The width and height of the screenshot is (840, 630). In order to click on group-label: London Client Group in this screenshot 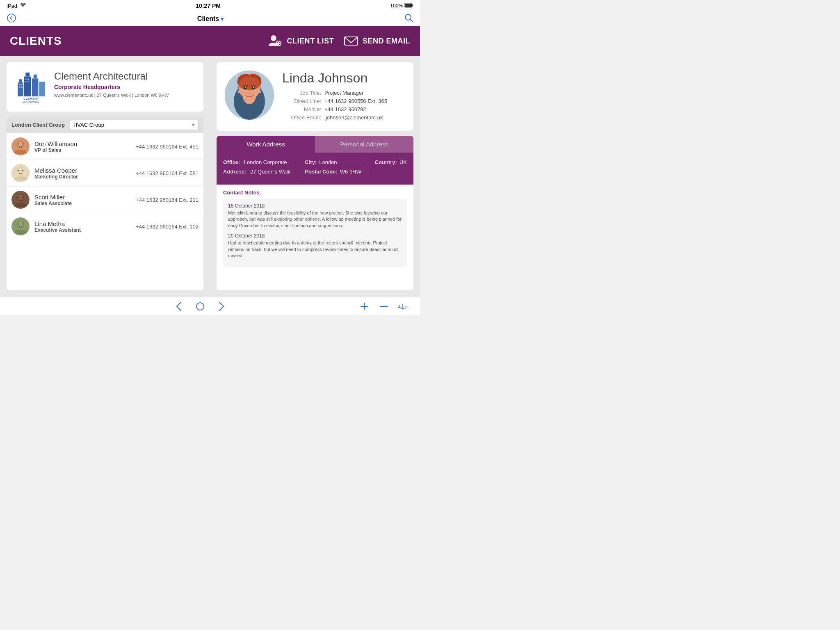, I will do `click(38, 125)`.